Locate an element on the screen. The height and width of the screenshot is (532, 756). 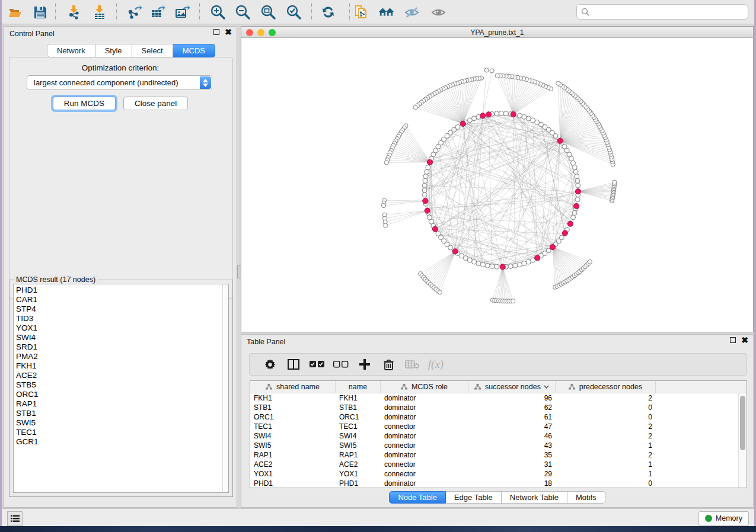
table-row: RAP1RAP1dominator352 is located at coordinates (495, 455).